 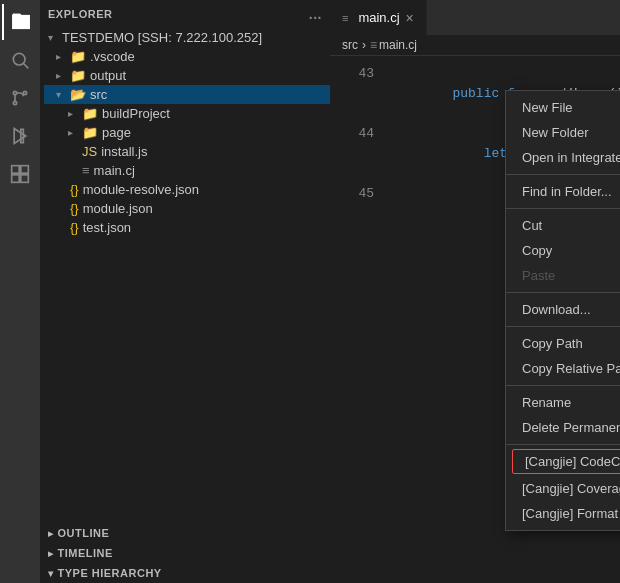 I want to click on context-menu: New File New Folder Open in Integrated T…, so click(x=562, y=310).